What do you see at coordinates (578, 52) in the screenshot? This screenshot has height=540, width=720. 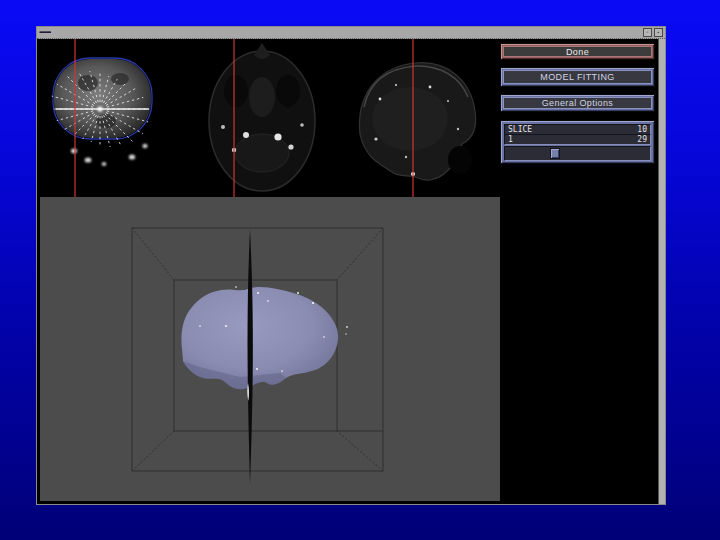 I see `done-button-label: Done` at bounding box center [578, 52].